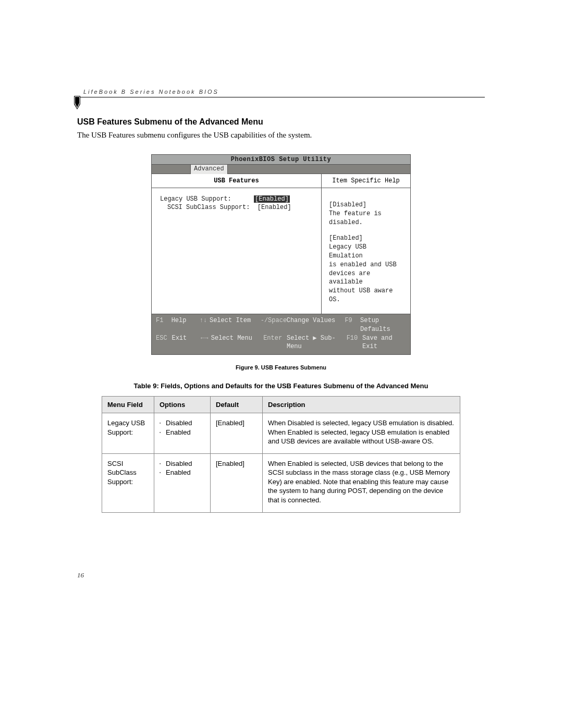 This screenshot has height=728, width=563. What do you see at coordinates (362, 483) in the screenshot?
I see `cell-description: When Enabled is selected, USB devices th…` at bounding box center [362, 483].